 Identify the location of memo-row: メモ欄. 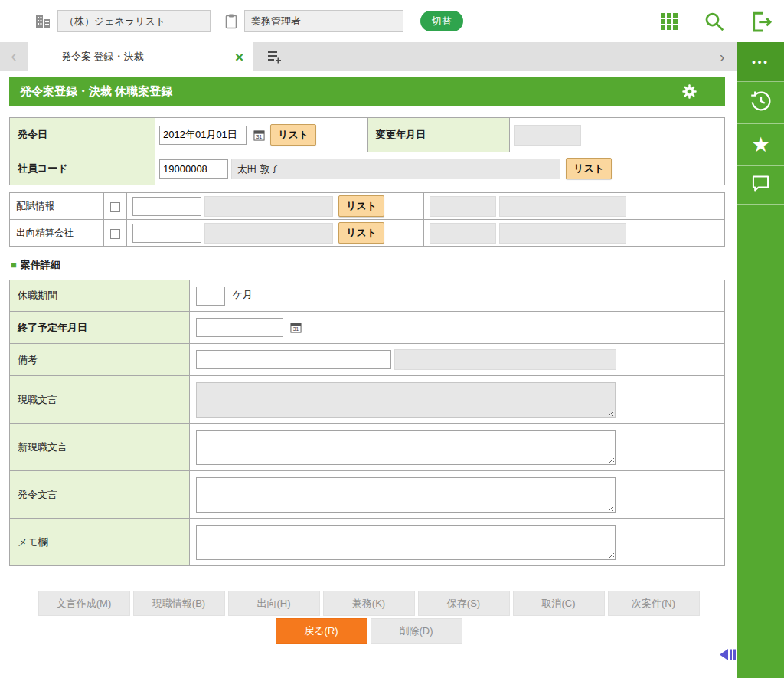
(368, 542).